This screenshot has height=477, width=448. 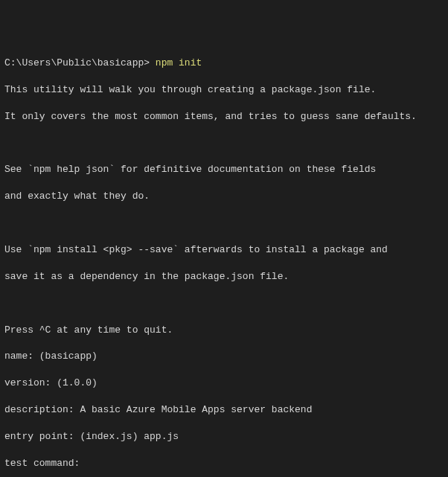 What do you see at coordinates (224, 437) in the screenshot?
I see `field-entry-point: entry point: (index.js) app.js` at bounding box center [224, 437].